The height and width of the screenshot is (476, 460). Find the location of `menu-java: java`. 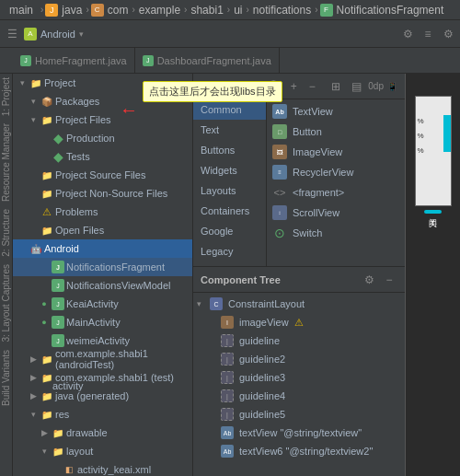

menu-java: java is located at coordinates (72, 10).